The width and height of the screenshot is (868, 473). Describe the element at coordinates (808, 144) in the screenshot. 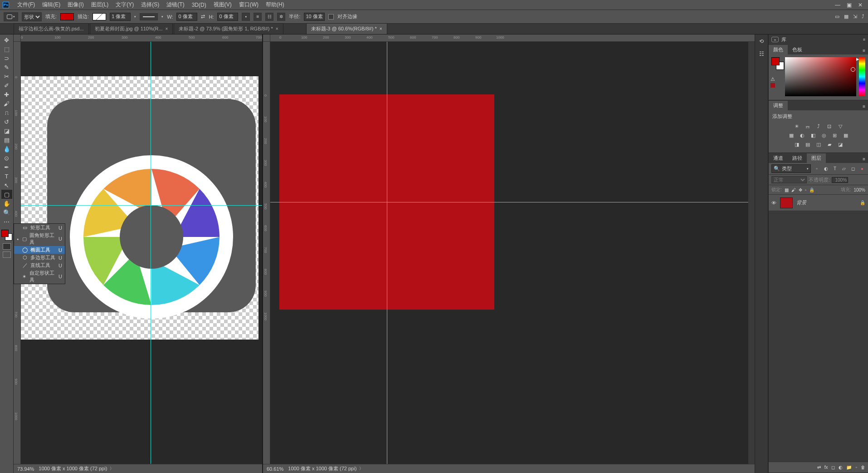

I see `posterize-icon: ▤` at that location.